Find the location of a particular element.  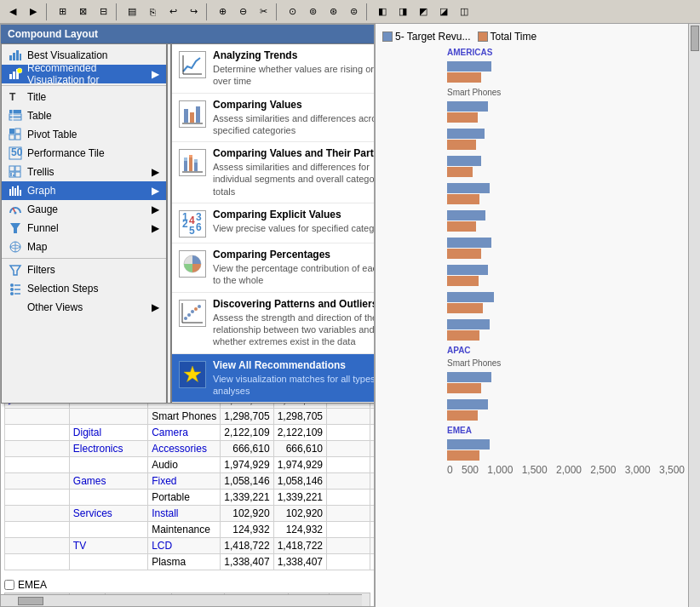

viz-item-explicit: 1 2 4 3 6 5 Comparing Explicit Values Vi… is located at coordinates (273, 223).